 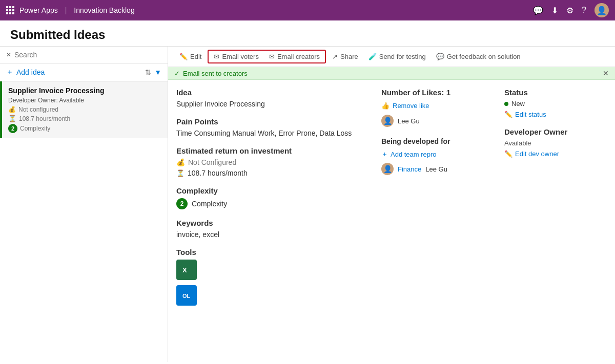 I want to click on roi-label: Estimated return on investment, so click(x=274, y=151).